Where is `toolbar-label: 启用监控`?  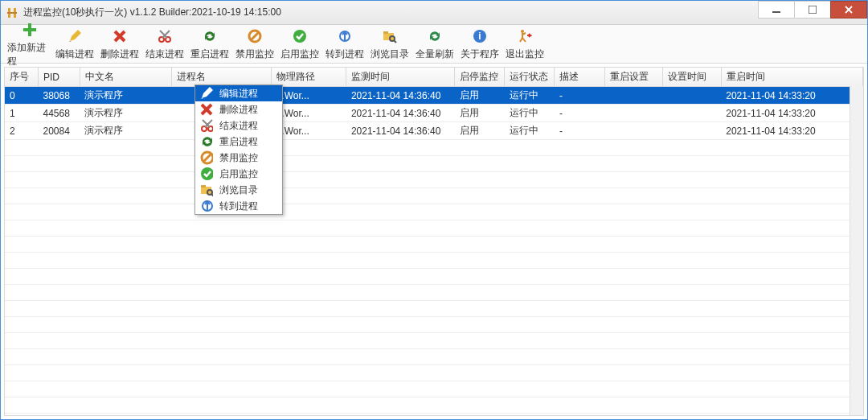
toolbar-label: 启用监控 is located at coordinates (300, 55).